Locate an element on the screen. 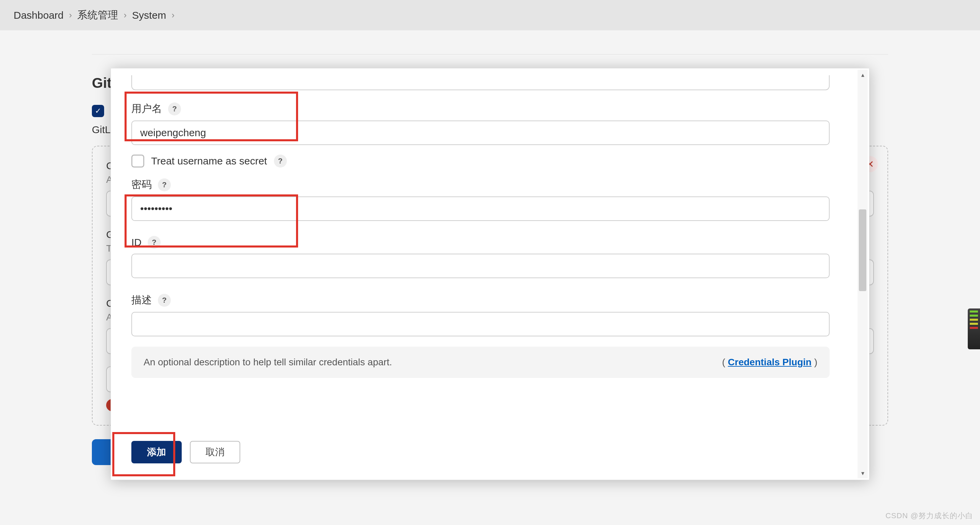 This screenshot has height=525, width=980. crumb-dashboard: Dashboard is located at coordinates (39, 15).